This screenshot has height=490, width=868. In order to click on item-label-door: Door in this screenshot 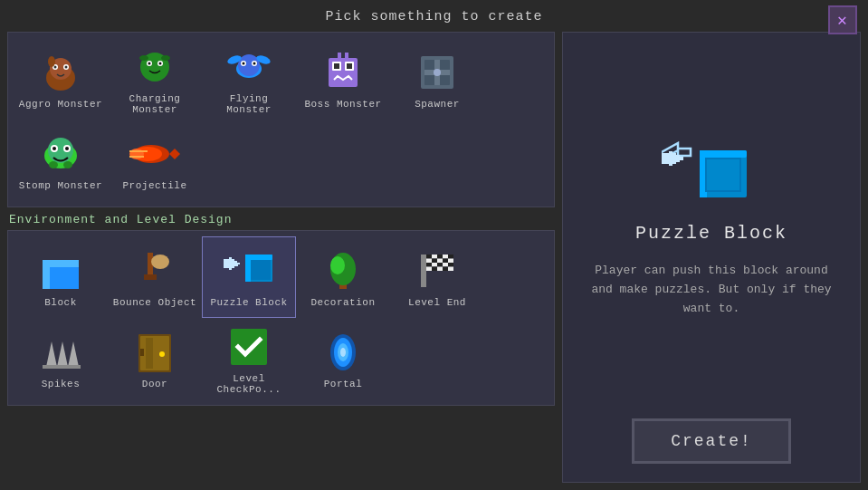, I will do `click(155, 384)`.